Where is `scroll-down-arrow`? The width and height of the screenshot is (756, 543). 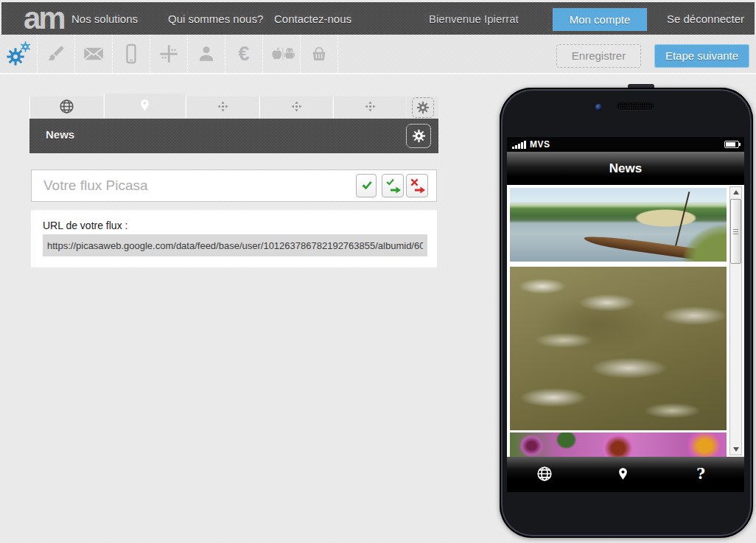
scroll-down-arrow is located at coordinates (735, 449).